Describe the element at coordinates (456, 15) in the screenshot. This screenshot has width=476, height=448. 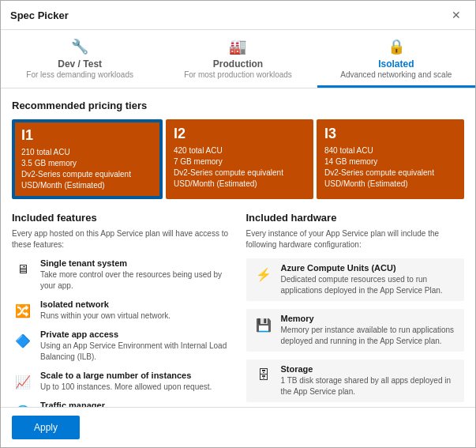
I see `close-button: ✕` at that location.